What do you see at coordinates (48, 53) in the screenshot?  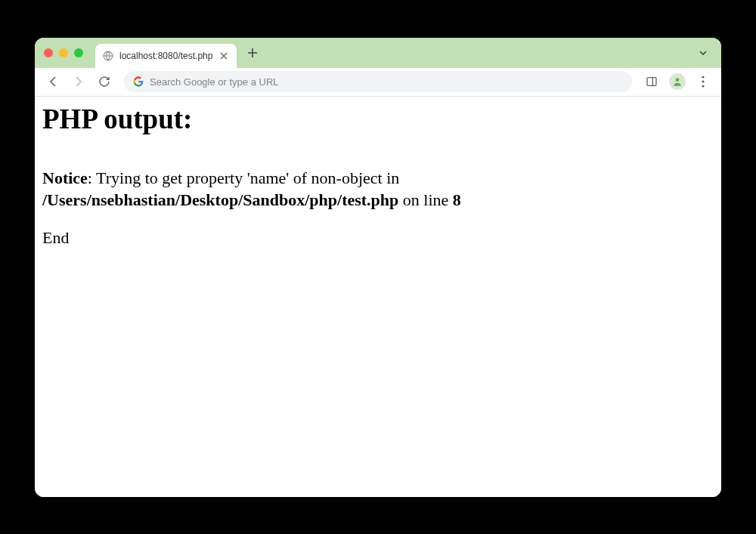 I see `close-window-button` at bounding box center [48, 53].